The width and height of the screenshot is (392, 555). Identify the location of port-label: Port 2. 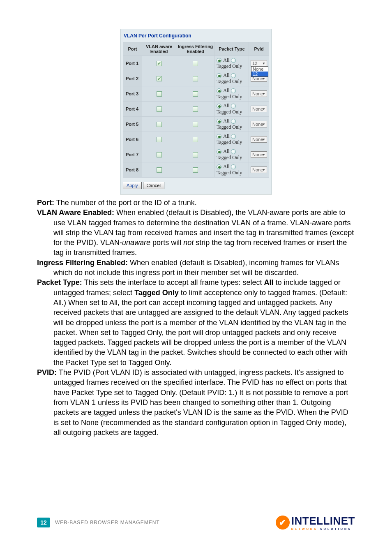
(133, 79).